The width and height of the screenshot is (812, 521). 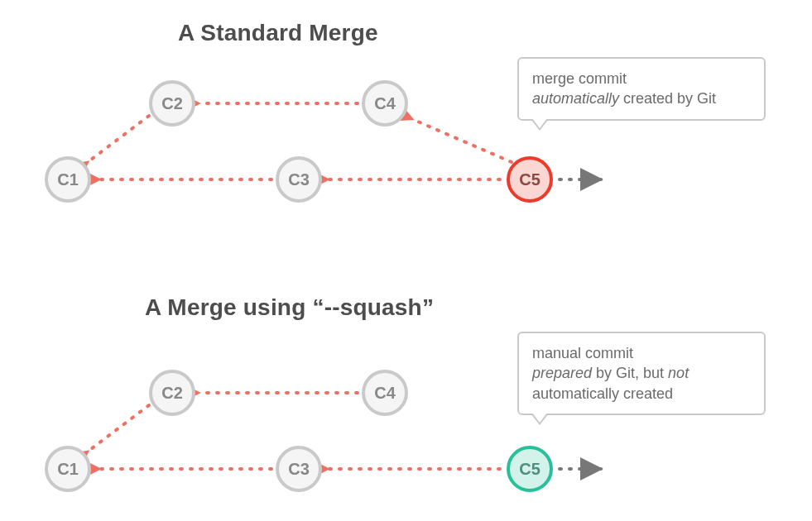 What do you see at coordinates (172, 393) in the screenshot?
I see `commit-c2-squash: C2` at bounding box center [172, 393].